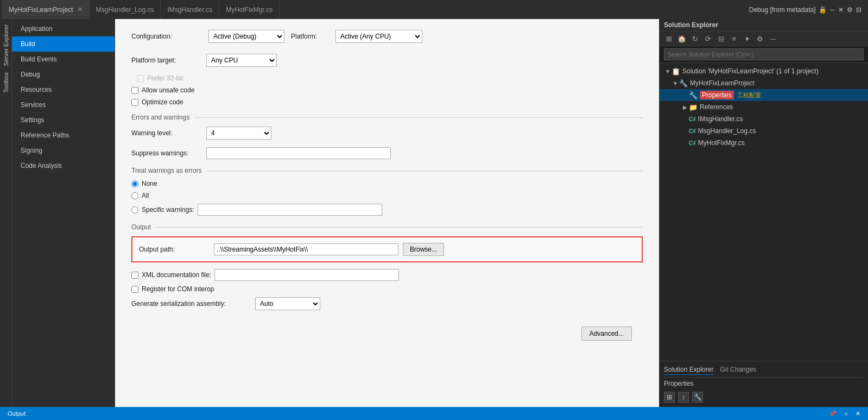 This screenshot has width=868, height=420. Describe the element at coordinates (135, 102) in the screenshot. I see `optimize-checkbox` at that location.